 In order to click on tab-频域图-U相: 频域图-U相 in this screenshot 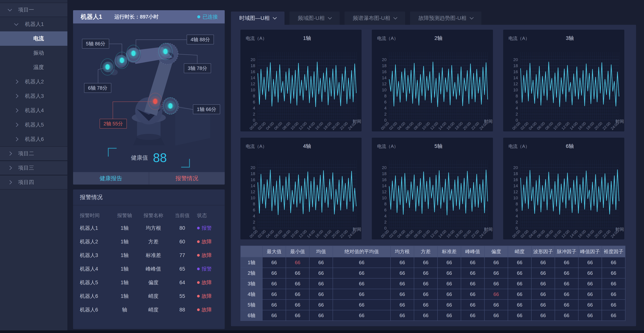, I will do `click(314, 18)`.